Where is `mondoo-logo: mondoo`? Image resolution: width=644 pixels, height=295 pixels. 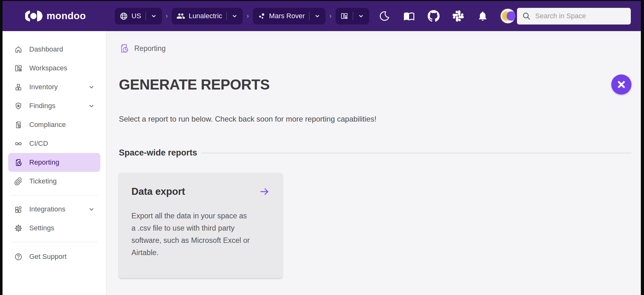 mondoo-logo: mondoo is located at coordinates (54, 16).